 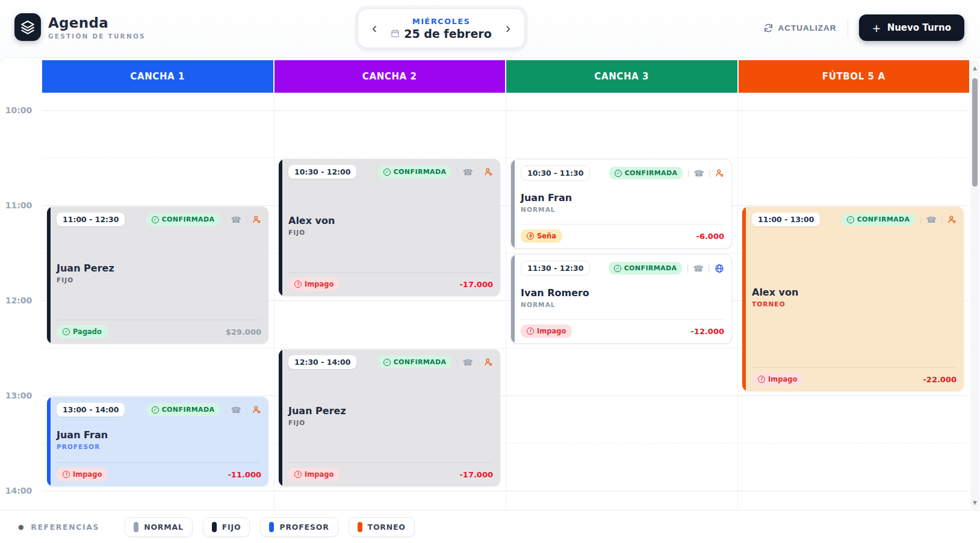 What do you see at coordinates (159, 439) in the screenshot?
I see `event-body: Juan FranPROFESOR` at bounding box center [159, 439].